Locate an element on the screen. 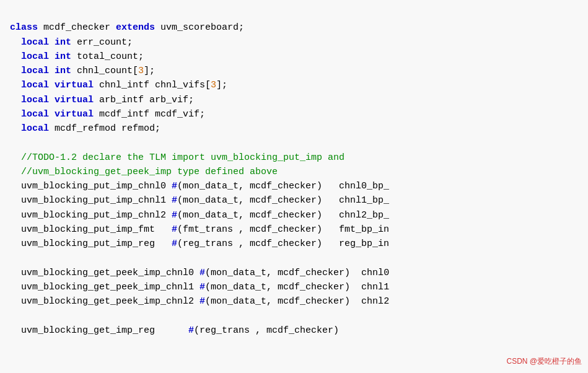 The width and height of the screenshot is (588, 373). line15: uvm_blocking_put_imp_fmt #(fmt_trans , m… is located at coordinates (200, 229).